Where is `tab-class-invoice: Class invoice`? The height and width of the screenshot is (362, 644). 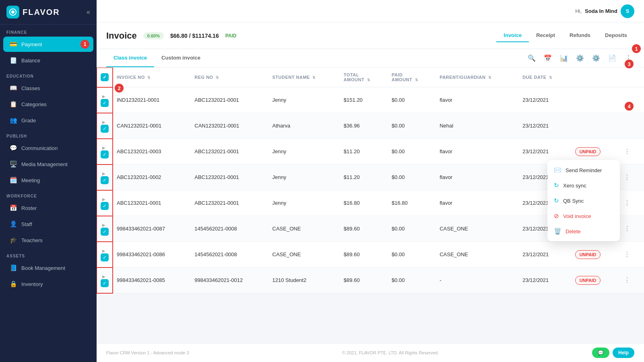 tab-class-invoice: Class invoice is located at coordinates (130, 58).